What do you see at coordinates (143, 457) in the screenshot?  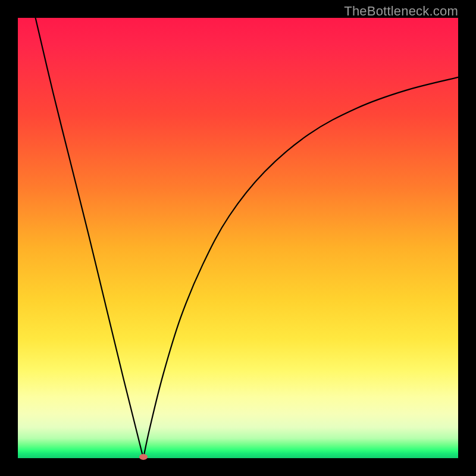 I see `cusp-marker` at bounding box center [143, 457].